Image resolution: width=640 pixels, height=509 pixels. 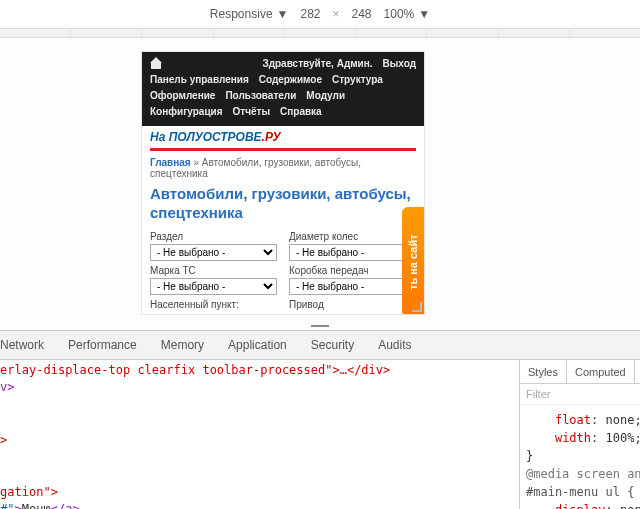 I want to click on admin-menu-item: Структура, so click(x=358, y=80).